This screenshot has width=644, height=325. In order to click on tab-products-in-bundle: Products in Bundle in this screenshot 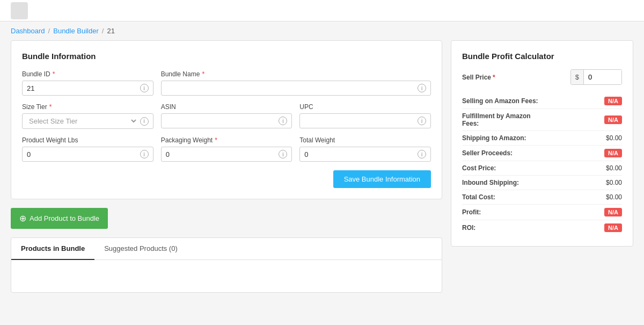, I will do `click(53, 249)`.